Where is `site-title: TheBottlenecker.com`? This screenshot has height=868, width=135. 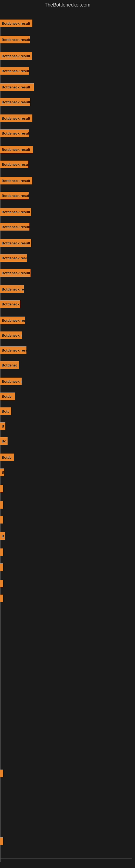
site-title: TheBottlenecker.com is located at coordinates (68, 5).